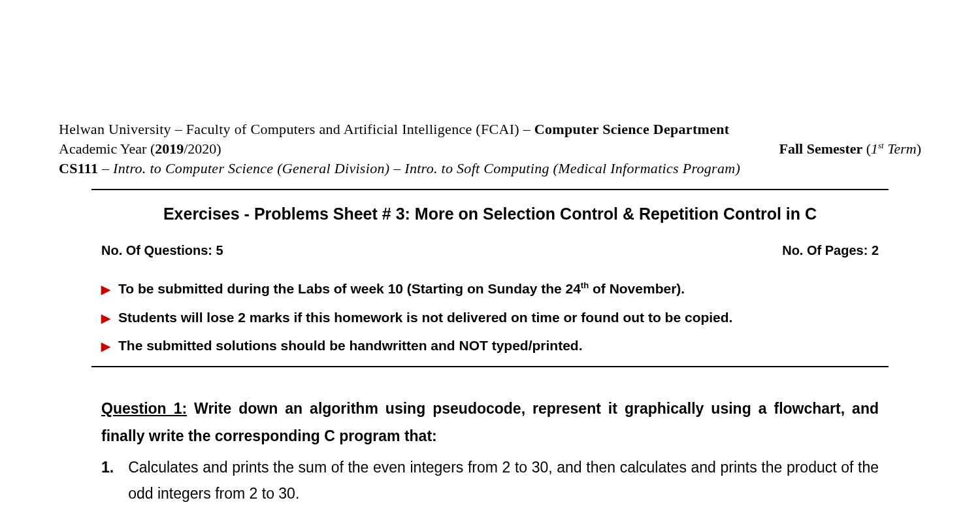 Image resolution: width=980 pixels, height=513 pixels. I want to click on semester: Fall Semester (1st Term), so click(851, 149).